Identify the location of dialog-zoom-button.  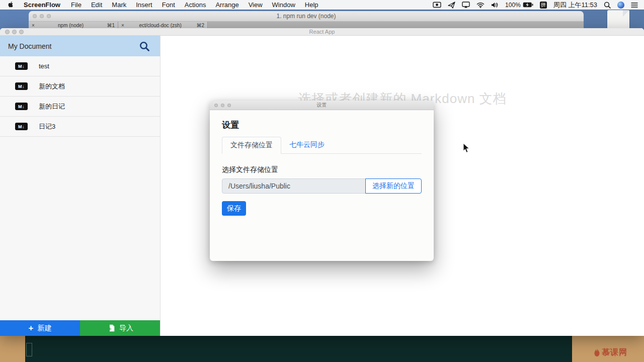
(229, 106).